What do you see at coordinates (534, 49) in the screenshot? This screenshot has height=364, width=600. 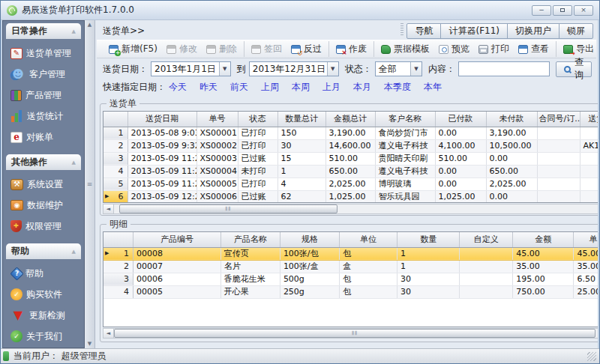 I see `toolbar-button: 查看` at bounding box center [534, 49].